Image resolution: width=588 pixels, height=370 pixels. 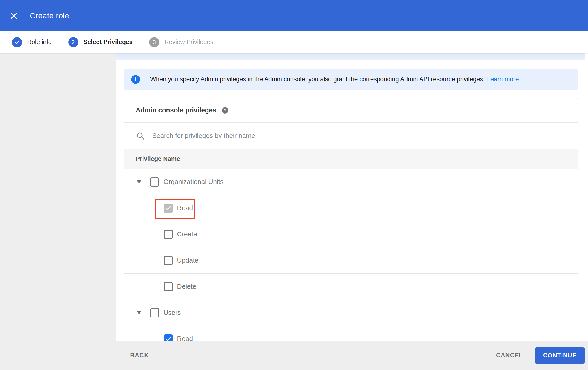 What do you see at coordinates (351, 57) in the screenshot?
I see `scrolled-content-strip` at bounding box center [351, 57].